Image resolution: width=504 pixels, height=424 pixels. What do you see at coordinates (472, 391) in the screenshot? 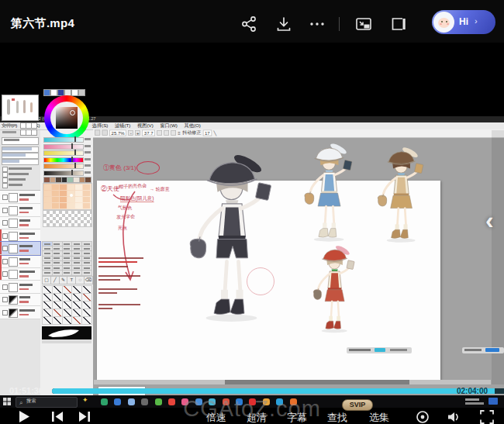
I see `total-time: 02:04:00` at bounding box center [472, 391].